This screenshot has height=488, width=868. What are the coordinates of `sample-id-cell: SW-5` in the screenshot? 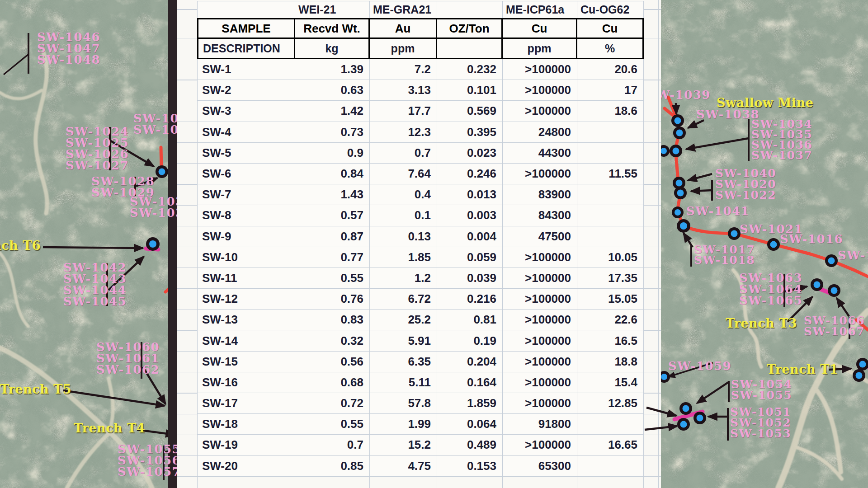 It's located at (246, 153).